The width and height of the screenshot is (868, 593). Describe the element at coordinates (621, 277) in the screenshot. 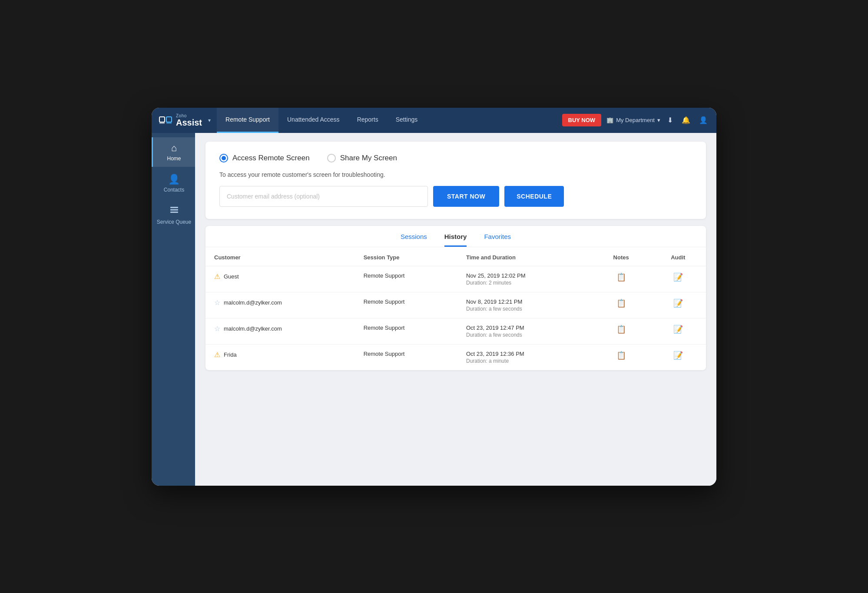

I see `notes-icon-1: 📋` at that location.